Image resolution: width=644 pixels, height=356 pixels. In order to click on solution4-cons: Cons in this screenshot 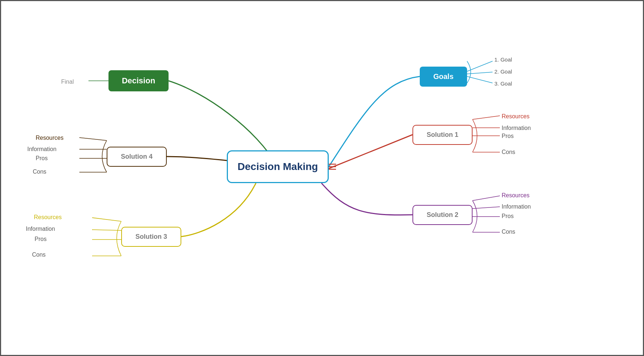, I will do `click(39, 172)`.